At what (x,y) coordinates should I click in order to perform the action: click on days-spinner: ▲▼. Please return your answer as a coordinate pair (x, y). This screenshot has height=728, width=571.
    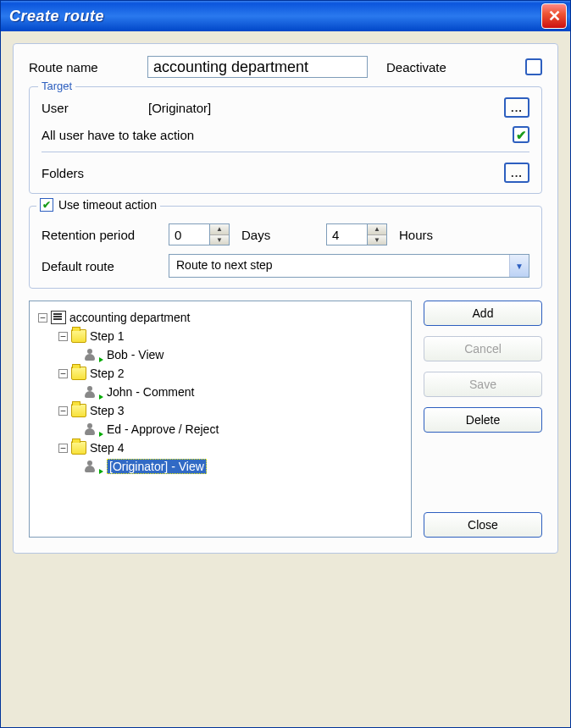
    Looking at the image, I should click on (199, 234).